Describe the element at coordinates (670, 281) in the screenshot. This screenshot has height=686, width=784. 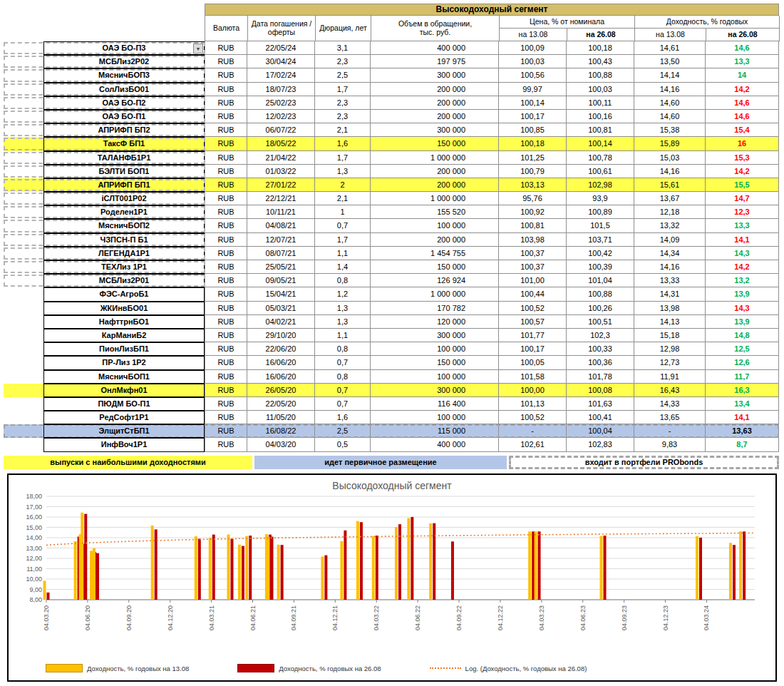
I see `cell-yield-1308: 13,33` at that location.